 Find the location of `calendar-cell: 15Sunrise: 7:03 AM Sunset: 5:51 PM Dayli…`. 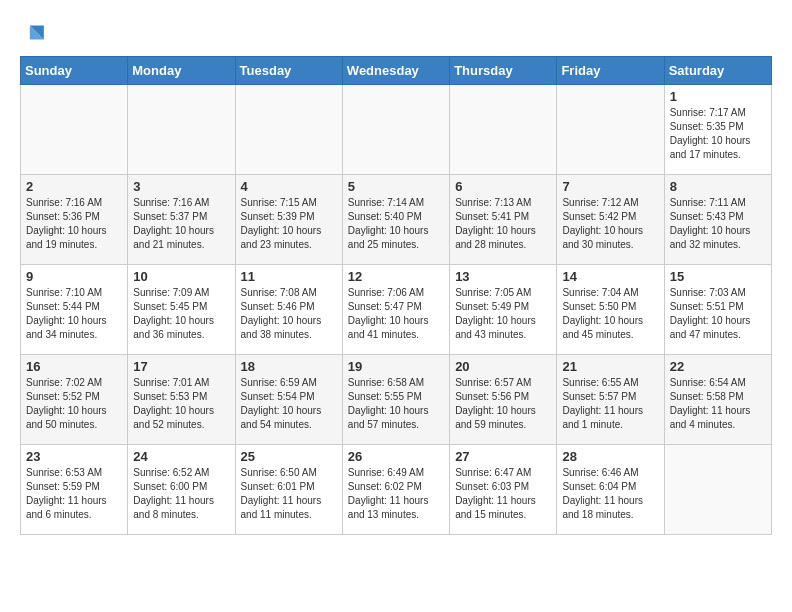

calendar-cell: 15Sunrise: 7:03 AM Sunset: 5:51 PM Dayli… is located at coordinates (718, 310).